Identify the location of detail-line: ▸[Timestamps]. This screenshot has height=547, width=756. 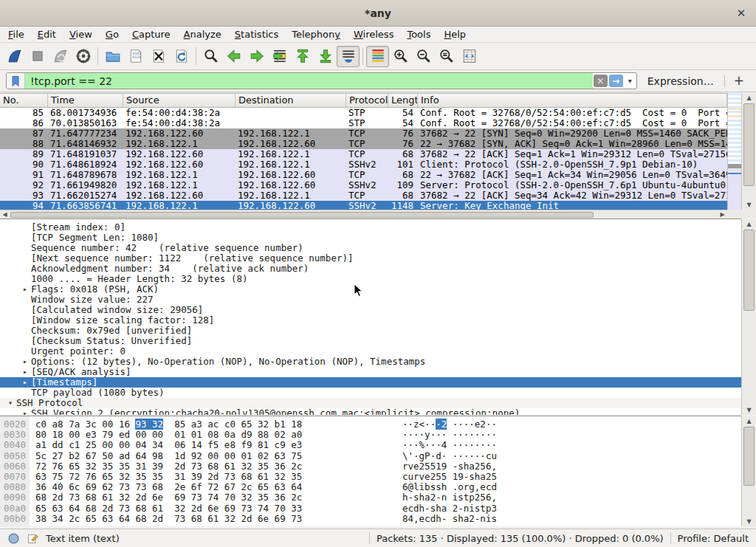
(371, 382).